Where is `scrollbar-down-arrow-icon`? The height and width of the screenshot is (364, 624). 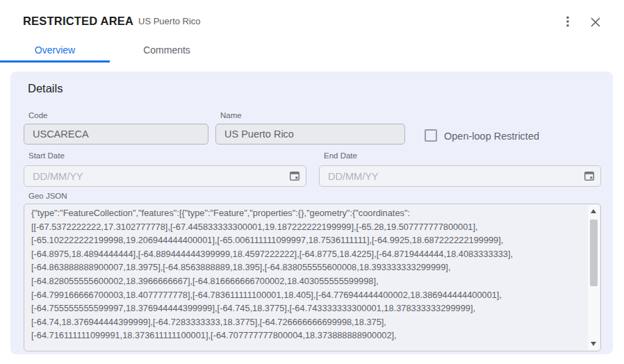 scrollbar-down-arrow-icon is located at coordinates (593, 344).